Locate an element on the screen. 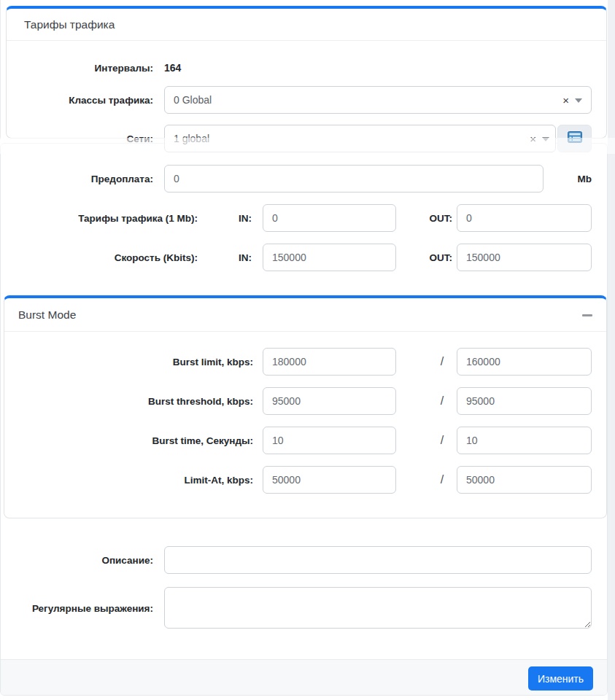  networks-selected-value: 1 global is located at coordinates (191, 139).